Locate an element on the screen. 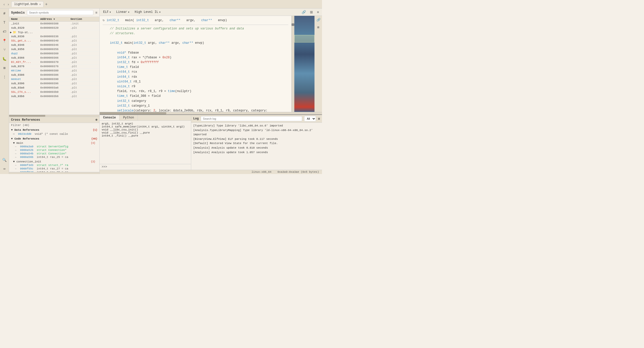 This screenshot has width=644, height=348. status-bar: linux-x86_64 0xa3a9–0xa3ae (0x5 bytes) is located at coordinates (211, 172).